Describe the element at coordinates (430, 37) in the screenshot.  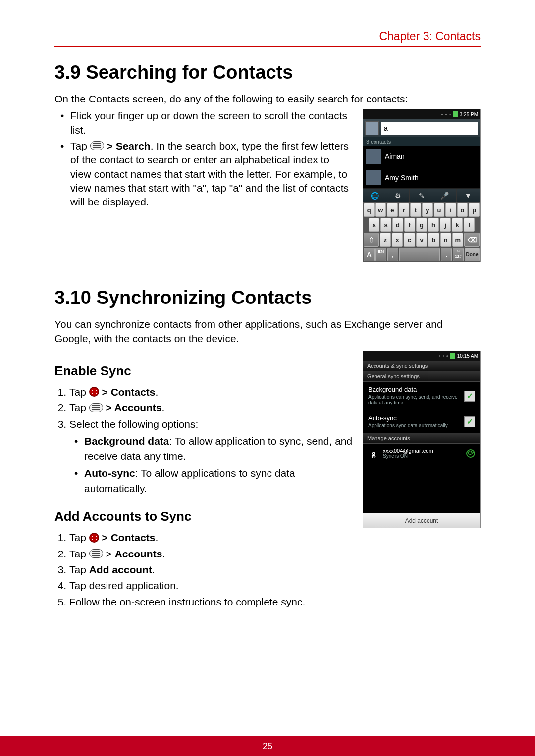
I see `chapter-title: Chapter 3: Contacts` at that location.